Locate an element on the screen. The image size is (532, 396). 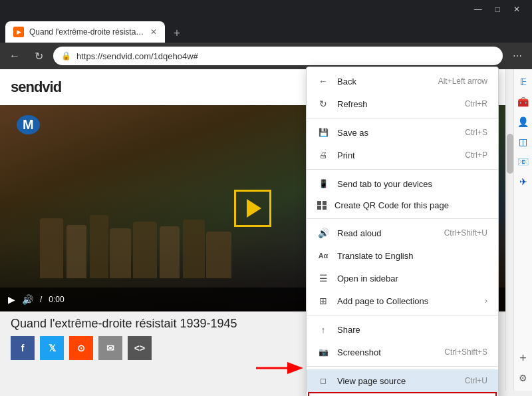
ctx-sendtab-label: Send tab to your devices is located at coordinates (412, 184).